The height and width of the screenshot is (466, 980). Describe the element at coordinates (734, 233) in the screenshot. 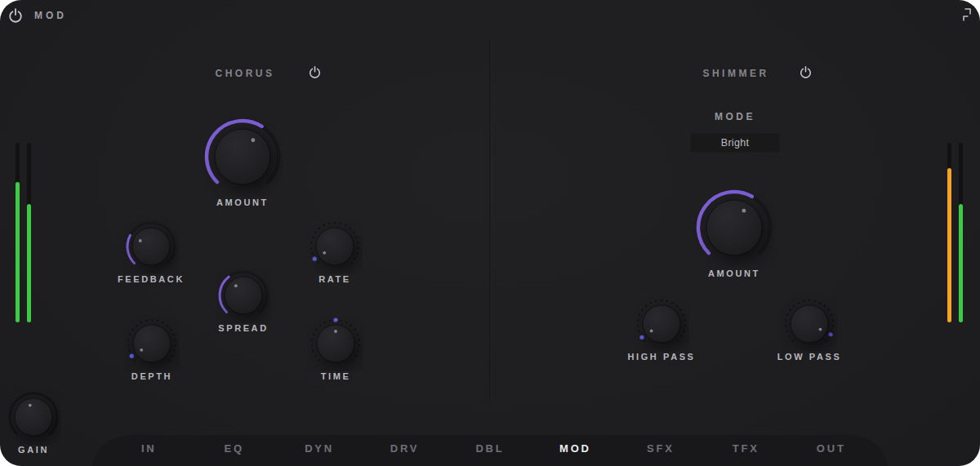

I see `shimmer-amount-knob: AMOUNT` at that location.